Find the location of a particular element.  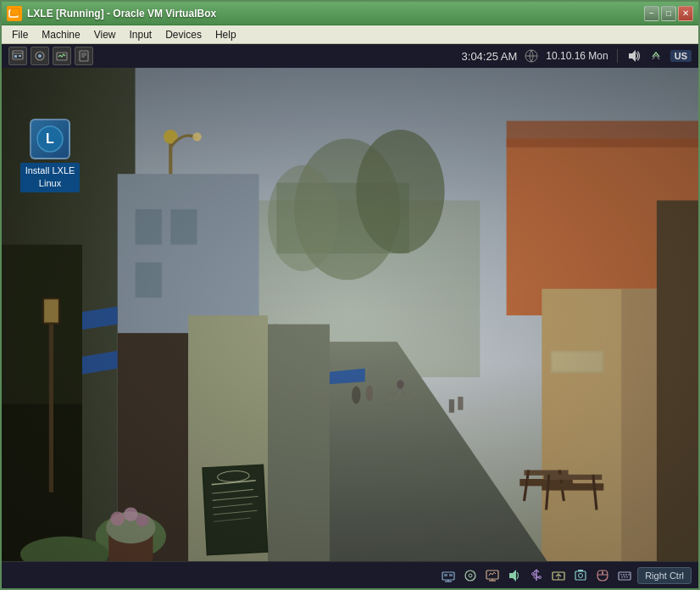

title-bar-left: LXLE [Running] - Oracle VM VirtualBox is located at coordinates (112, 14).